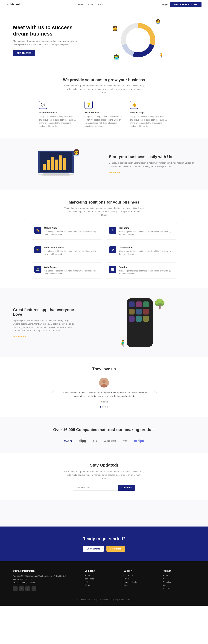 The width and height of the screenshot is (208, 644). What do you see at coordinates (45, 571) in the screenshot?
I see `footer-contact-title: Contact Information` at bounding box center [45, 571].